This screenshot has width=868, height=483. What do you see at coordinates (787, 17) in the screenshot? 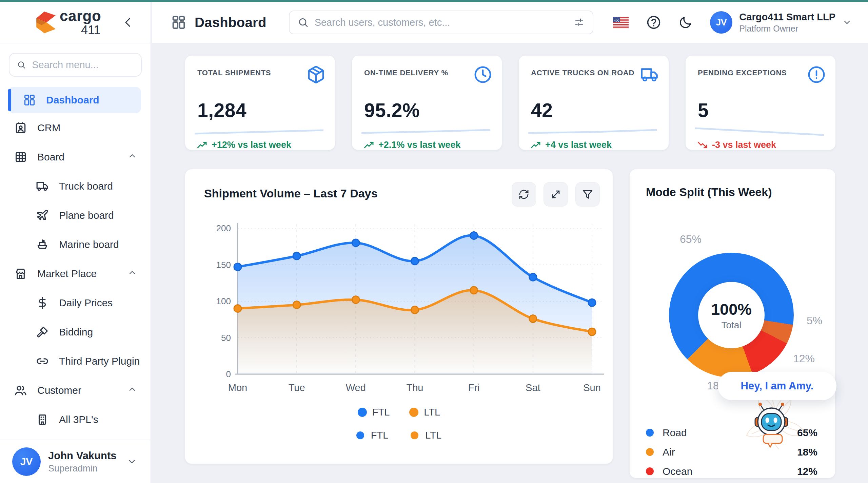
I see `account-name: Cargo411 Smart LLP` at bounding box center [787, 17].